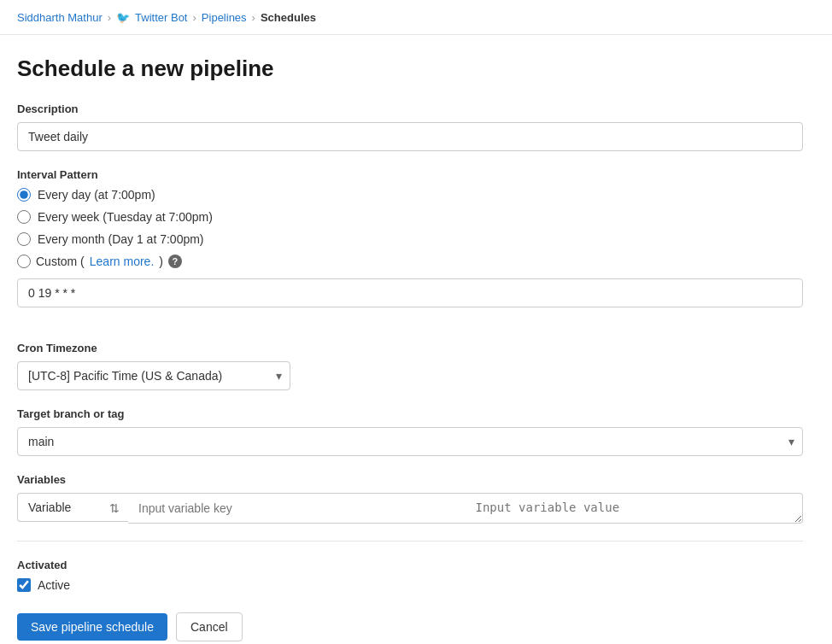 The height and width of the screenshot is (644, 832). What do you see at coordinates (209, 627) in the screenshot?
I see `cancel-button: Cancel` at bounding box center [209, 627].